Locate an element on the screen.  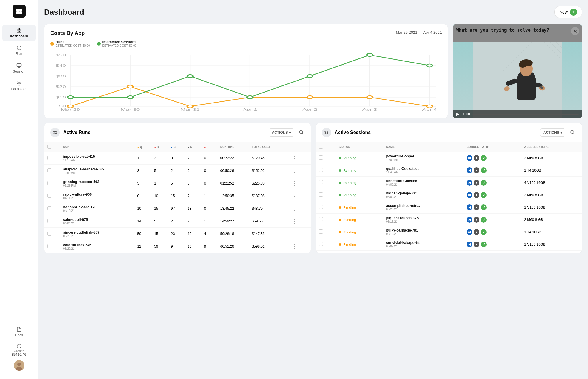
video-time: 00:00 is located at coordinates (466, 114).